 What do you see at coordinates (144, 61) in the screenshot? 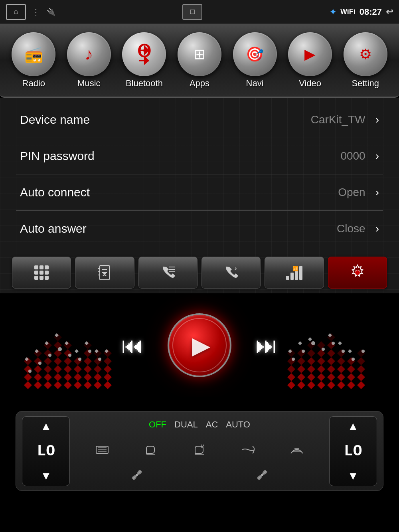
I see `sidebar-item-bluetooth: ʘ Bluetooth` at bounding box center [144, 61].